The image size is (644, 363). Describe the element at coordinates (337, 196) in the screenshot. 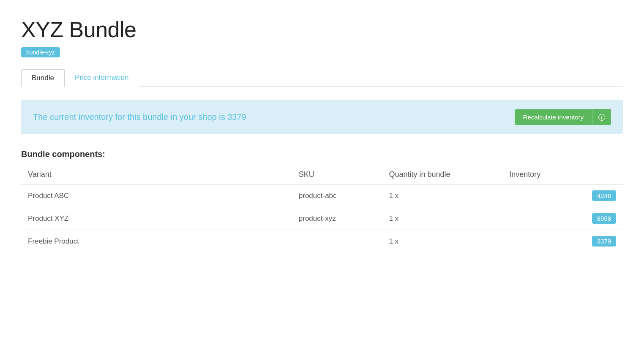

I see `table-cell-sku: product-abc` at that location.